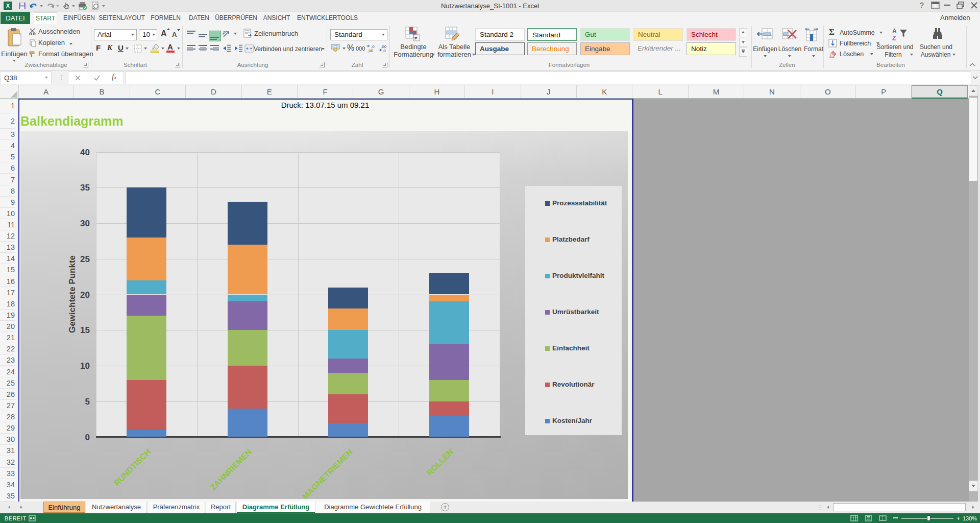 The width and height of the screenshot is (980, 523). What do you see at coordinates (384, 51) in the screenshot?
I see `svg-text: ,0` at bounding box center [384, 51].